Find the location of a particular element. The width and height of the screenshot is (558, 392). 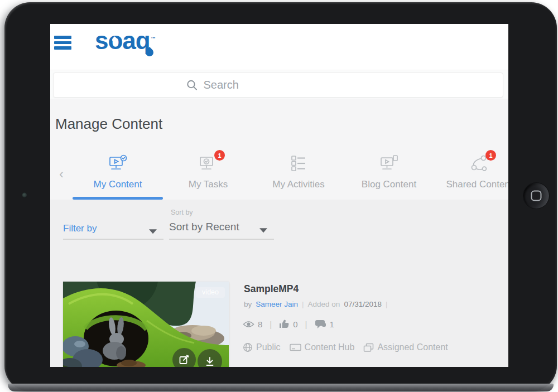

tab-my-tasks: 1 My Tasks is located at coordinates (208, 171).